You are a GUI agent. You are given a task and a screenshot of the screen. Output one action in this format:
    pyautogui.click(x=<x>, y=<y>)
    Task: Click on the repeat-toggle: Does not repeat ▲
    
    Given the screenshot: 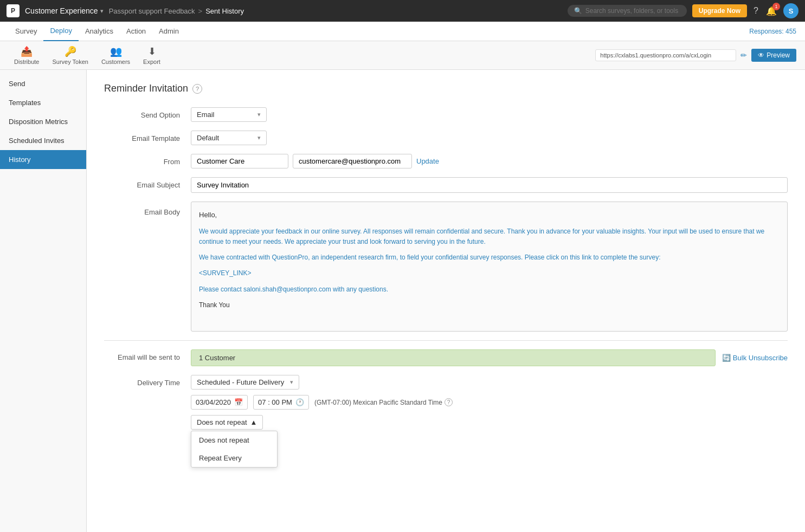 What is the action you would take?
    pyautogui.click(x=227, y=423)
    